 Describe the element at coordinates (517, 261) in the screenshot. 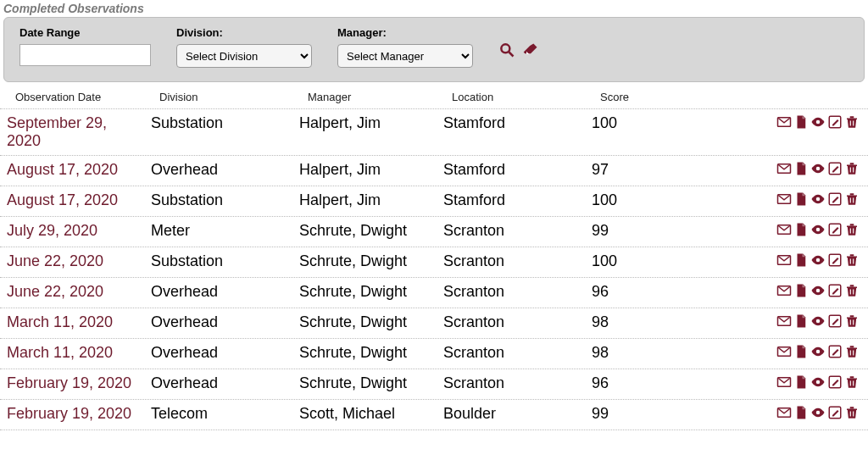

I see `cell-location: Scranton` at that location.